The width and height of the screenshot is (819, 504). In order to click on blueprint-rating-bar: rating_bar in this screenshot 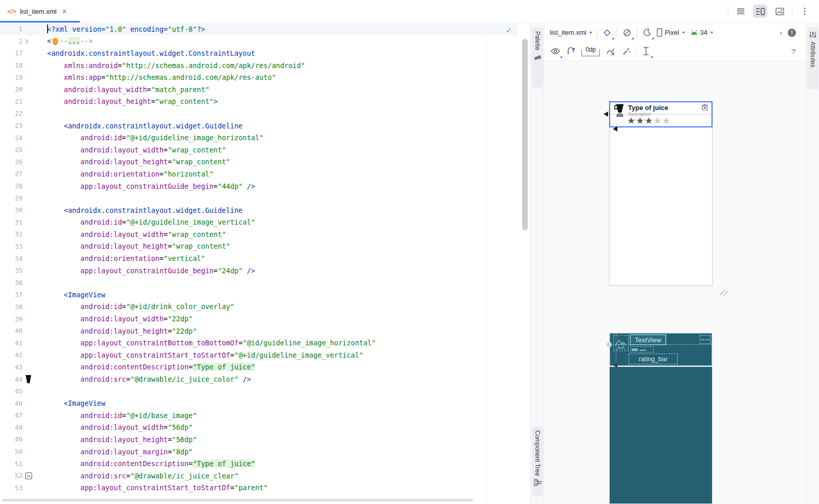, I will do `click(653, 359)`.